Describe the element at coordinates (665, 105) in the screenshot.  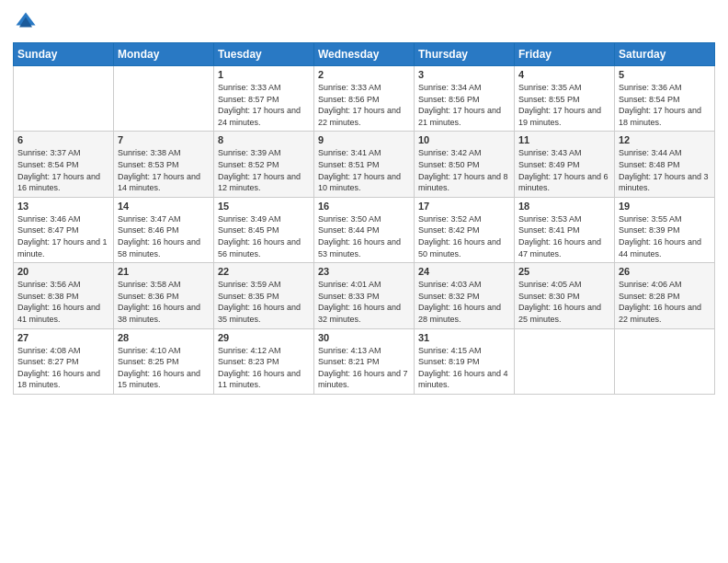
I see `day-info: Sunrise: 3:36 AM Sunset: 8:54 PM Dayligh…` at that location.